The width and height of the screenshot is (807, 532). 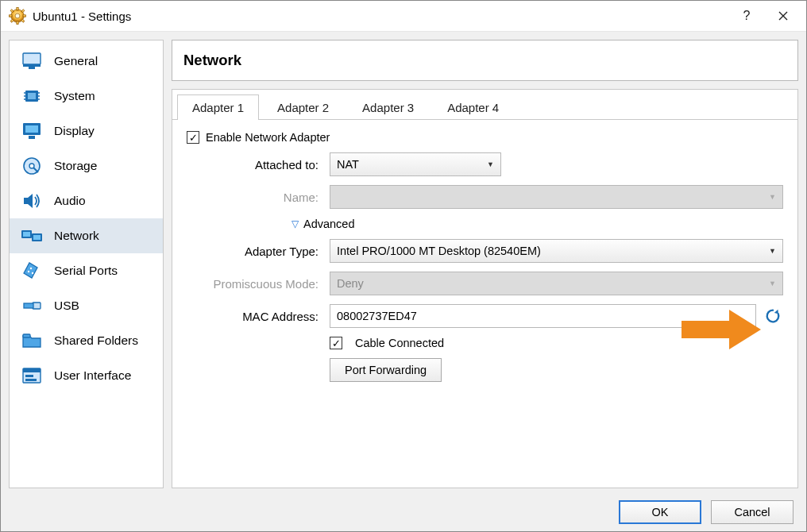 I want to click on tab-adapter-2: Adapter 2, so click(x=303, y=107).